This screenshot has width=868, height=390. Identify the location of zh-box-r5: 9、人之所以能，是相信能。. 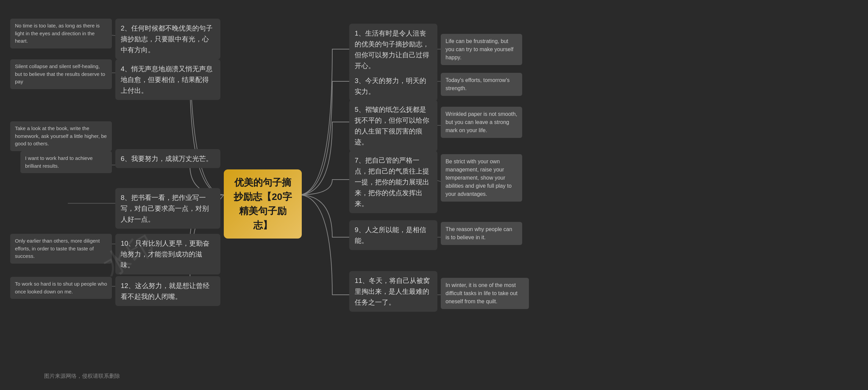
(393, 235).